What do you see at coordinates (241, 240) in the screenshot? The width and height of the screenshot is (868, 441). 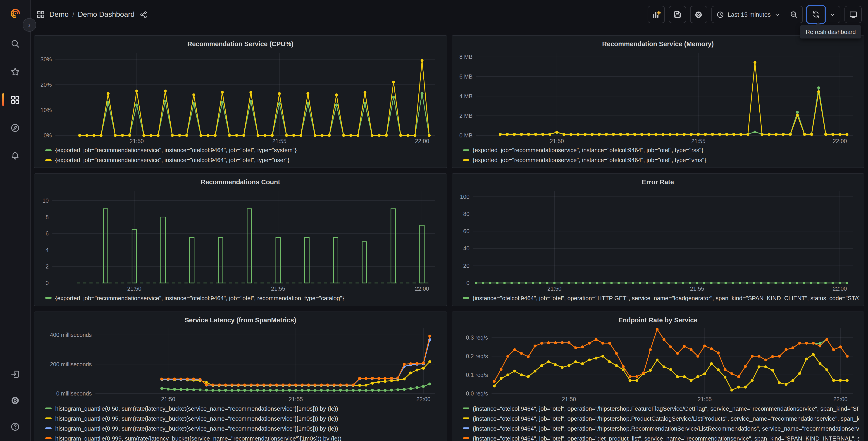 I see `panel-recommendations-count: Recommendations Count 024681021:5021:552…` at bounding box center [241, 240].